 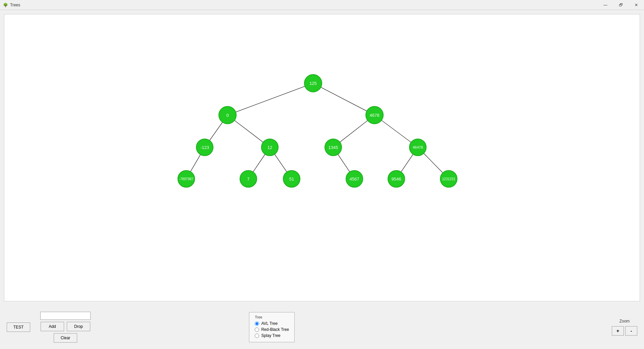 What do you see at coordinates (79, 327) in the screenshot?
I see `drop-button: Drop` at bounding box center [79, 327].